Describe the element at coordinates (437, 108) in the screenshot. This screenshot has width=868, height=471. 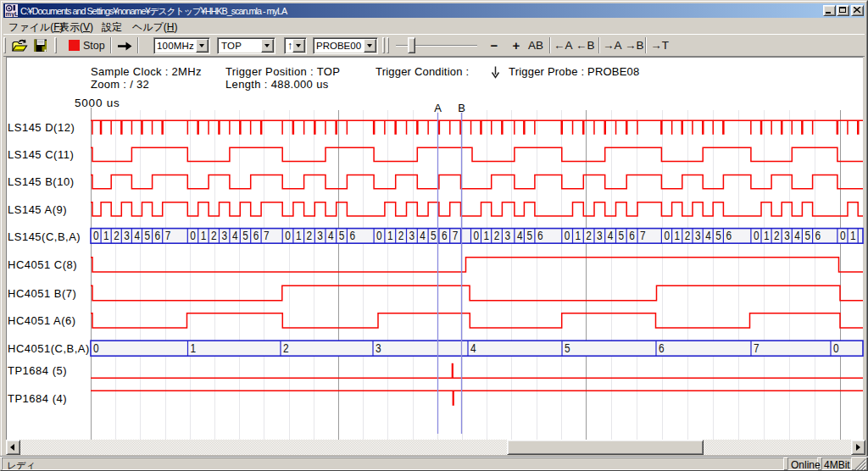
I see `svg-text: A` at that location.